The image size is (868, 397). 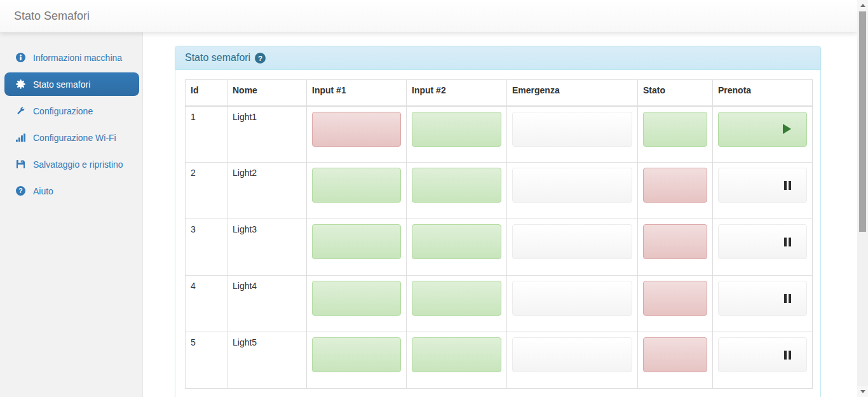 I want to click on help-icon: ?, so click(x=20, y=191).